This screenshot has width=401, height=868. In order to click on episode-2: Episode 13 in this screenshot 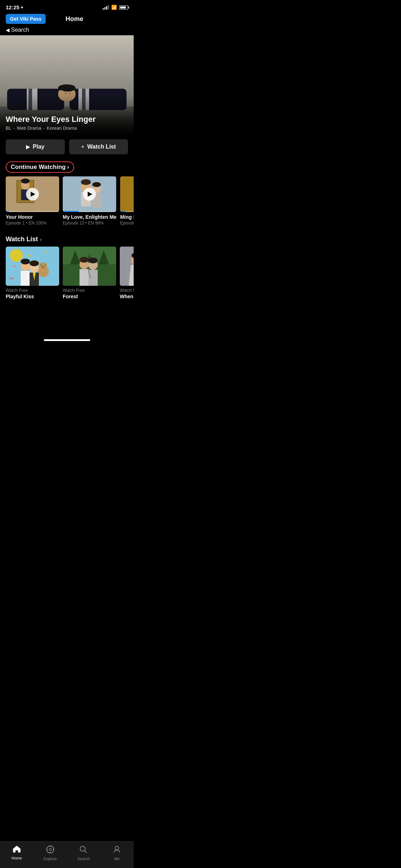, I will do `click(73, 223)`.